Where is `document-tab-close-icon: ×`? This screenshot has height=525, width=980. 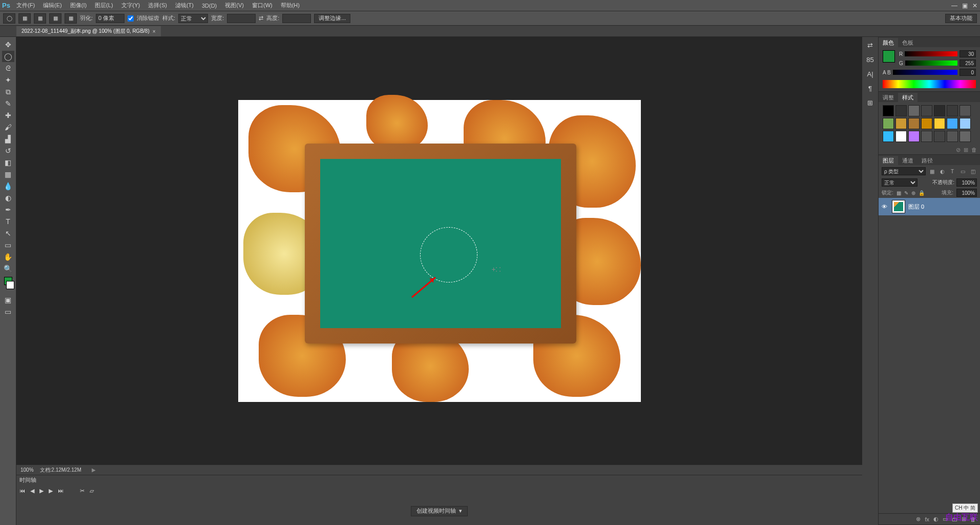 document-tab-close-icon: × is located at coordinates (154, 32).